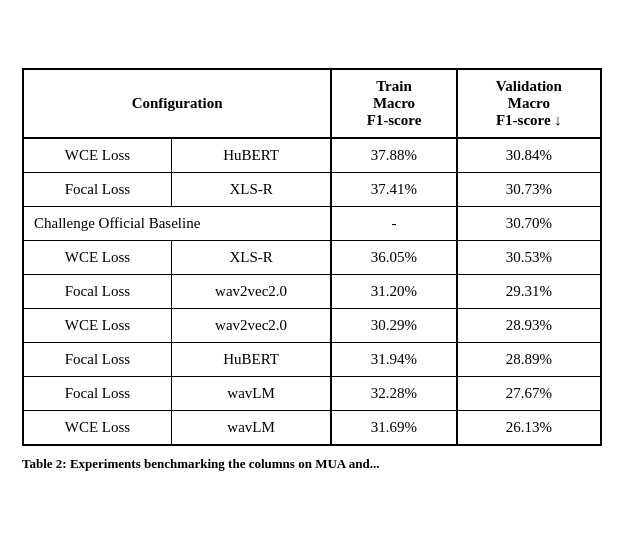  I want to click on val-cell: 28.93%, so click(529, 326).